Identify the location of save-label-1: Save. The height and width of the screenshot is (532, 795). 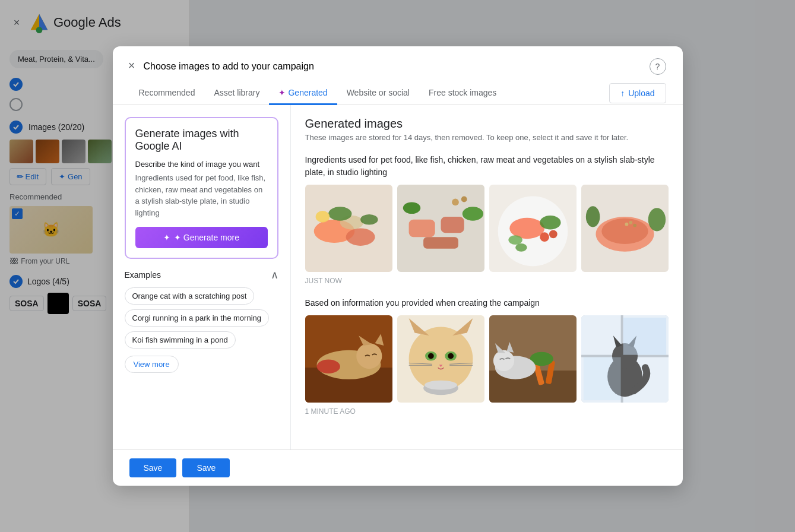
(153, 468).